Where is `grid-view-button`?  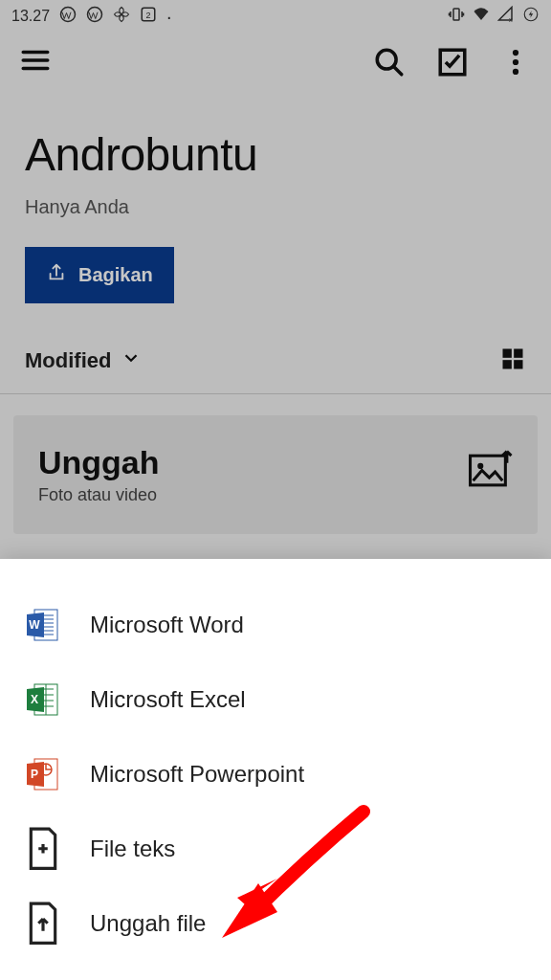 grid-view-button is located at coordinates (513, 361).